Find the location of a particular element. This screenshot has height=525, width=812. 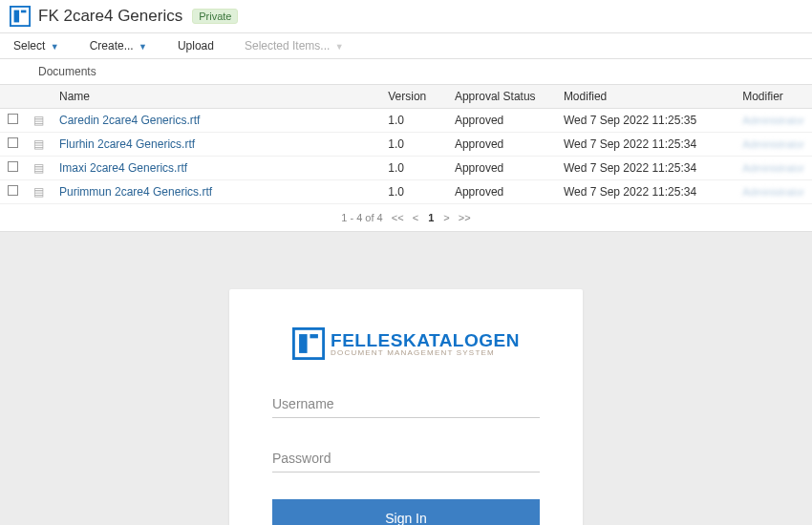

pagination: 1 - 4 of 4 << < 1 > >> is located at coordinates (406, 218).